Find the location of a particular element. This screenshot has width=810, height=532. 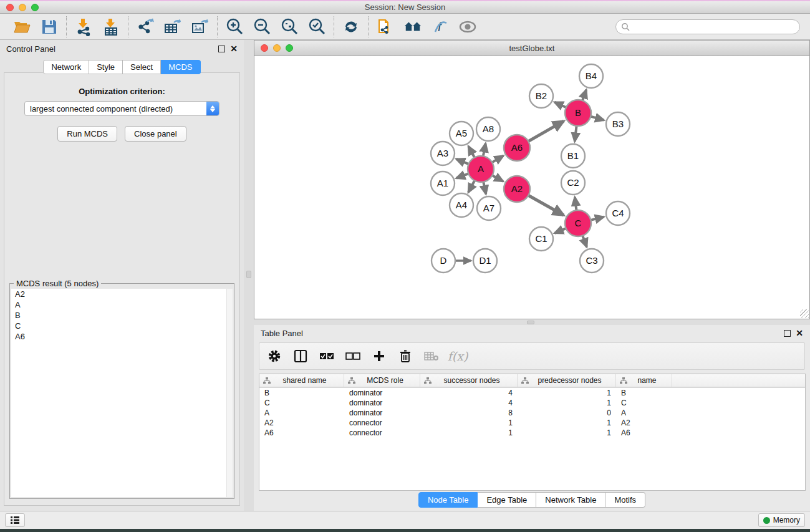

edge-A-A6 is located at coordinates (498, 160).